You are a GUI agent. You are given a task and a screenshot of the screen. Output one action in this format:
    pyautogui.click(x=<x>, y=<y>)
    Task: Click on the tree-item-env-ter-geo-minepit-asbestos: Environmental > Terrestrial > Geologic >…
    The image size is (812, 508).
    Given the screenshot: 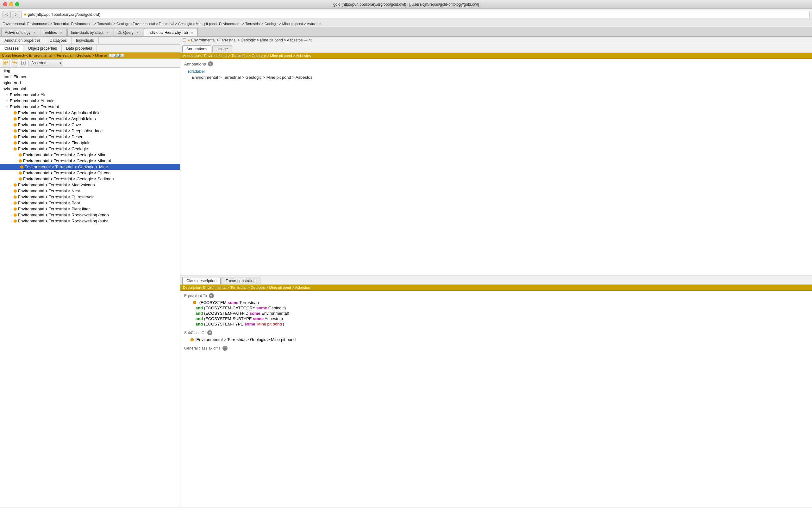 What is the action you would take?
    pyautogui.click(x=90, y=167)
    